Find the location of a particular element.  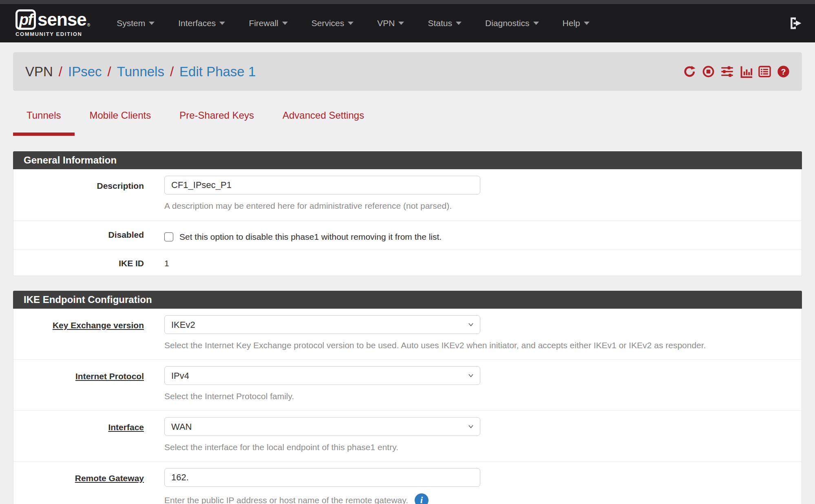

pfsense-logo-pf-box: pf is located at coordinates (26, 20).